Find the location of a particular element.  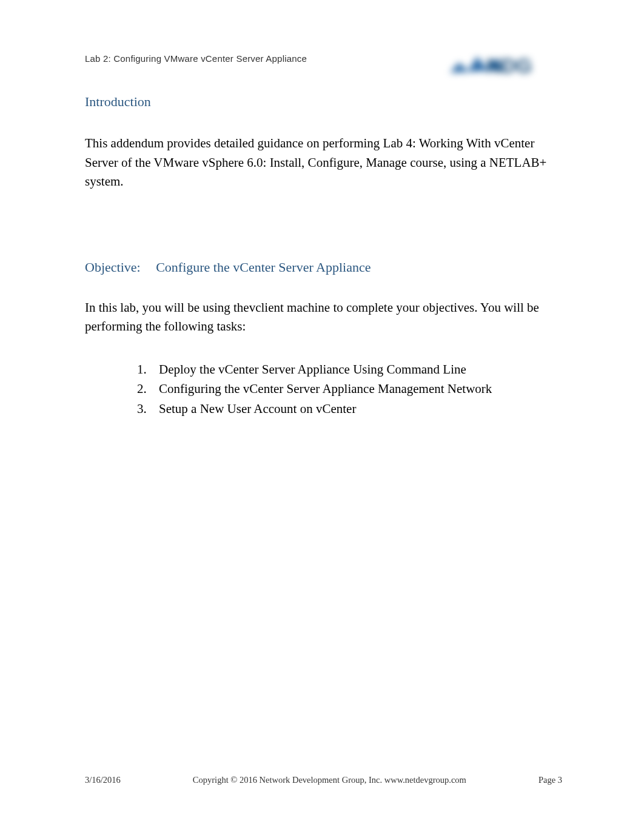

task-list: 1. Deploy the vCenter Server Appliance U… is located at coordinates (349, 389).